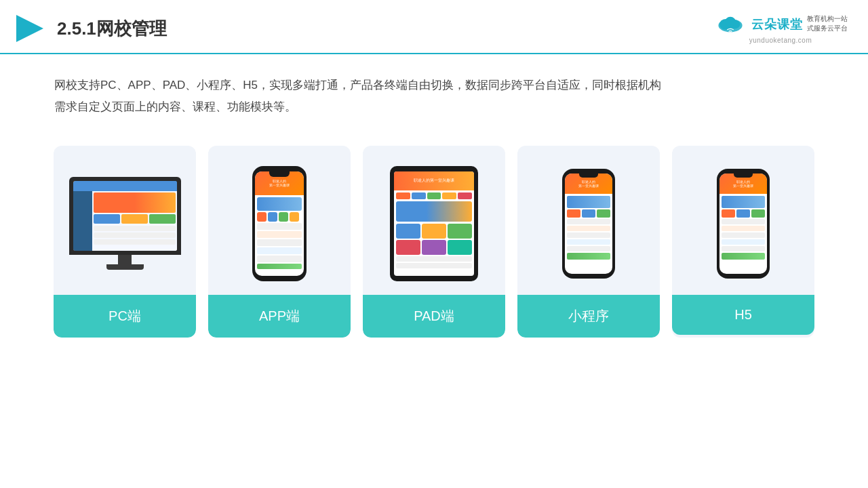 This screenshot has height=488, width=868. What do you see at coordinates (434, 27) in the screenshot?
I see `page-header: 2.5.1网校管理 云朵课堂 教育机构一站 式服务云平台 yunduoketan…` at bounding box center [434, 27].